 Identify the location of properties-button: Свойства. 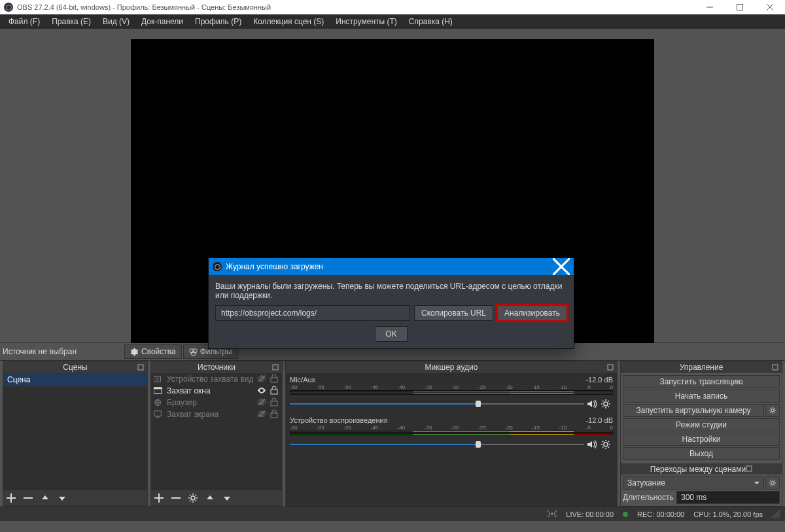
(153, 352).